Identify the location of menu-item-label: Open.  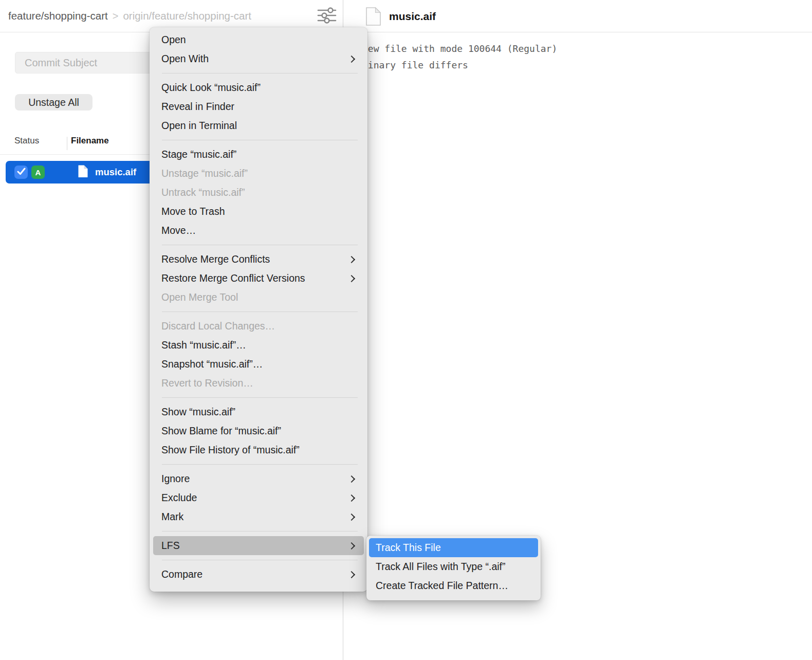
(174, 40).